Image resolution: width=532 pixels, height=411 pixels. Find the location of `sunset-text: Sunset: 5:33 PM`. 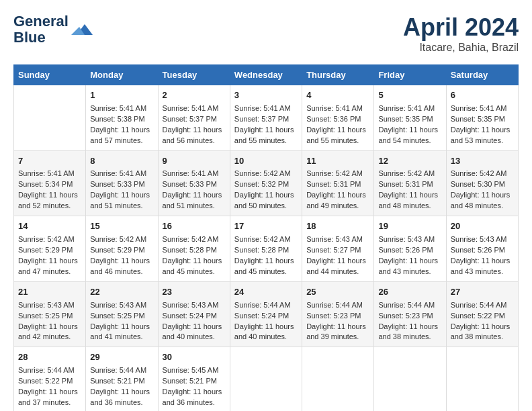

sunset-text: Sunset: 5:33 PM is located at coordinates (122, 185).